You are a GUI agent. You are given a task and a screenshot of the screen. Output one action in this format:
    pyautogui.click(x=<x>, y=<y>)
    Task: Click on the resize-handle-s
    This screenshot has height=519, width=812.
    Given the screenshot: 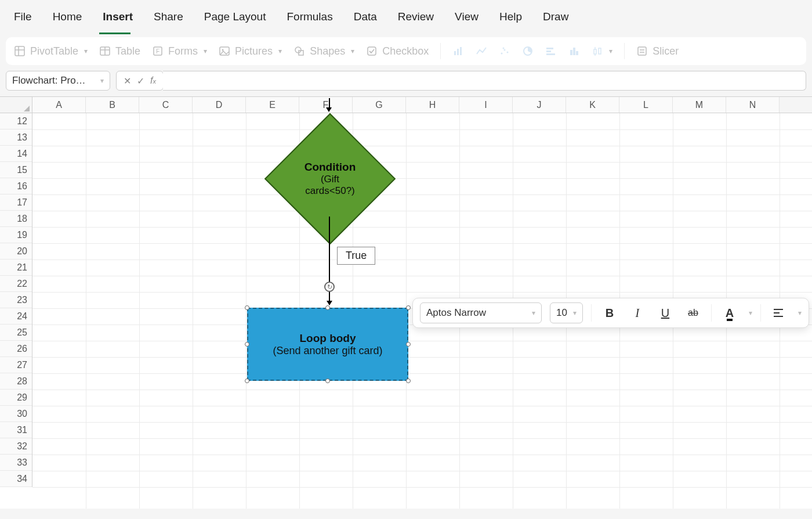 What is the action you would take?
    pyautogui.click(x=328, y=381)
    